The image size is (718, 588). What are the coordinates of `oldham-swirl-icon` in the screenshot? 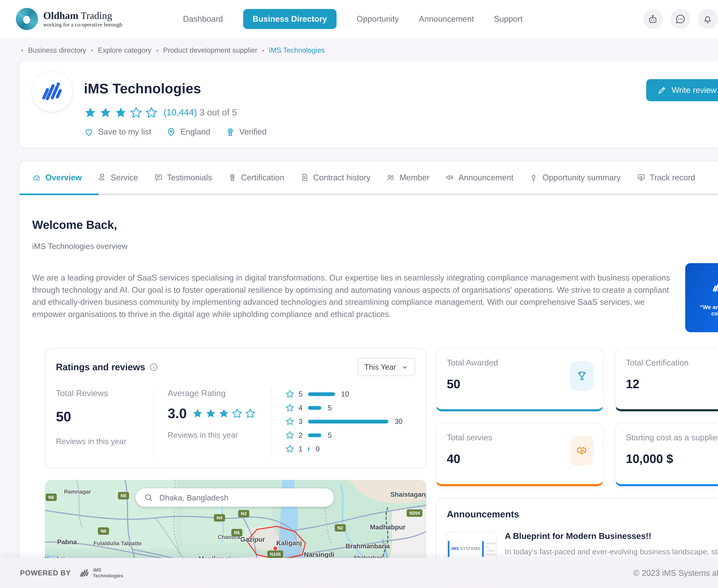 It's located at (27, 19).